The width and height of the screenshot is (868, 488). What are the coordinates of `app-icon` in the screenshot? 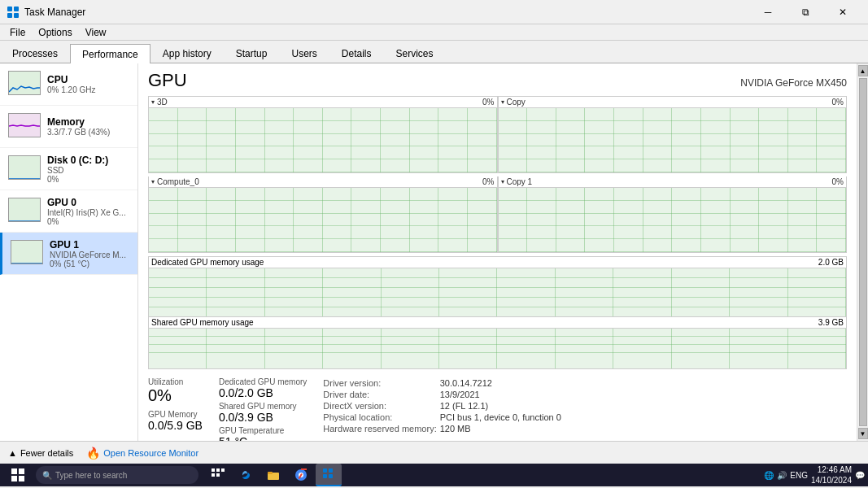 It's located at (13, 12).